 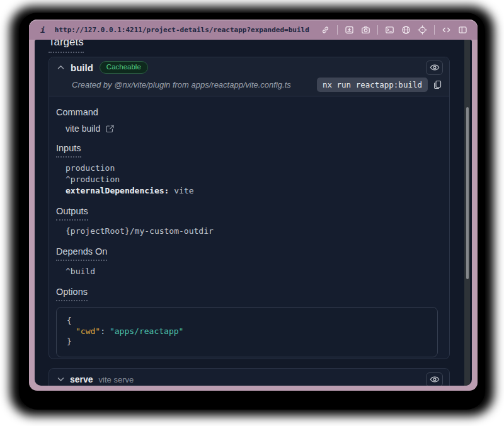 What do you see at coordinates (467, 193) in the screenshot?
I see `scrollbar-thumb` at bounding box center [467, 193].